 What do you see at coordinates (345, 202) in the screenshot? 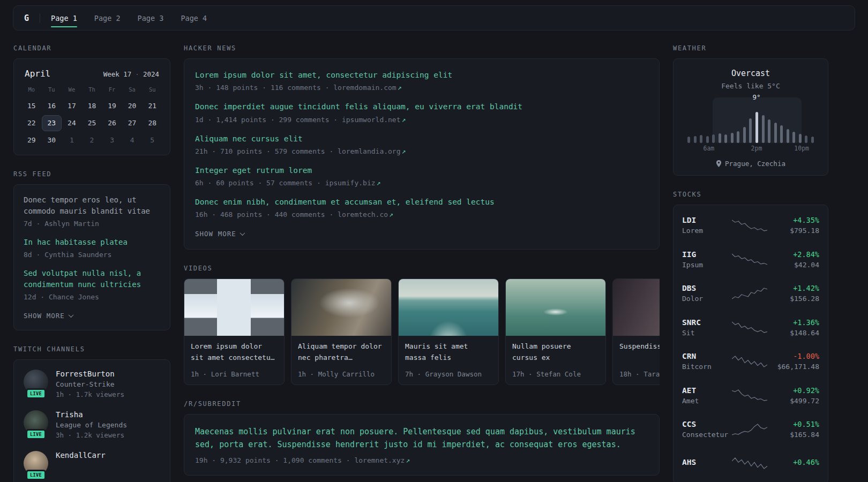
I see `hn-item-title: Donec enim nibh, condimentum et accumsan…` at bounding box center [345, 202].